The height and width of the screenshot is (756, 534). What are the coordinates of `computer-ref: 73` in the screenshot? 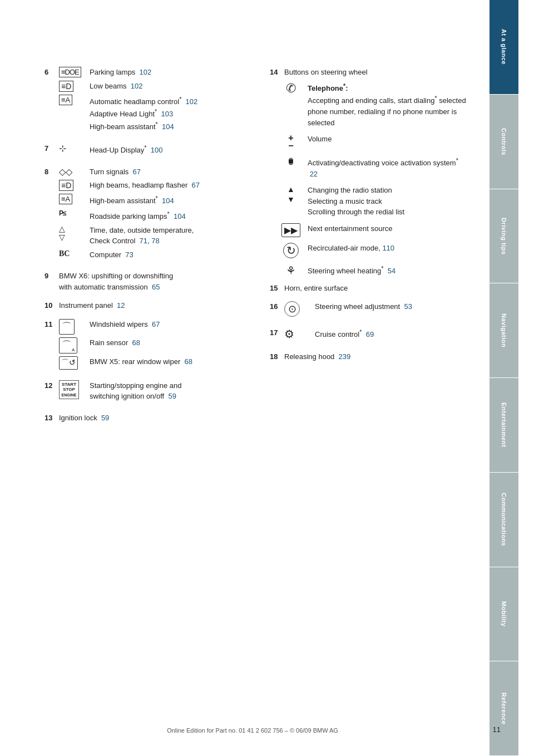 It's located at (129, 255).